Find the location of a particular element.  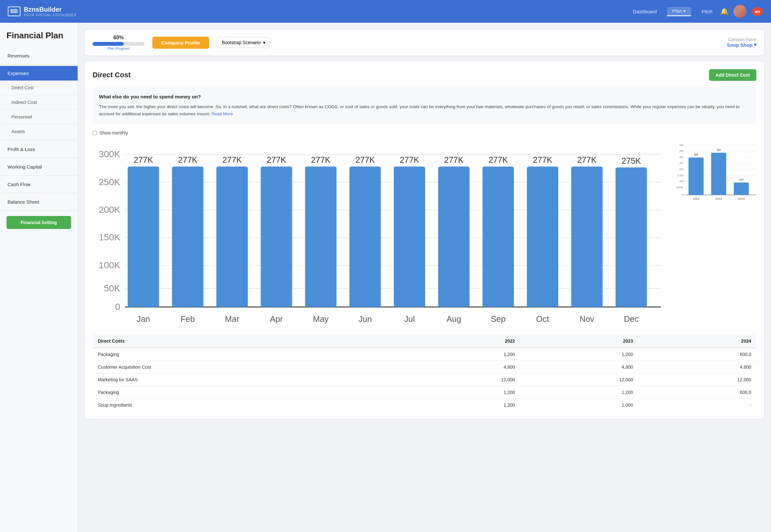

yearly-chart-svg: 4M 3M 3M 2M 2M 1.5M 1M 500K 0 is located at coordinates (714, 171).